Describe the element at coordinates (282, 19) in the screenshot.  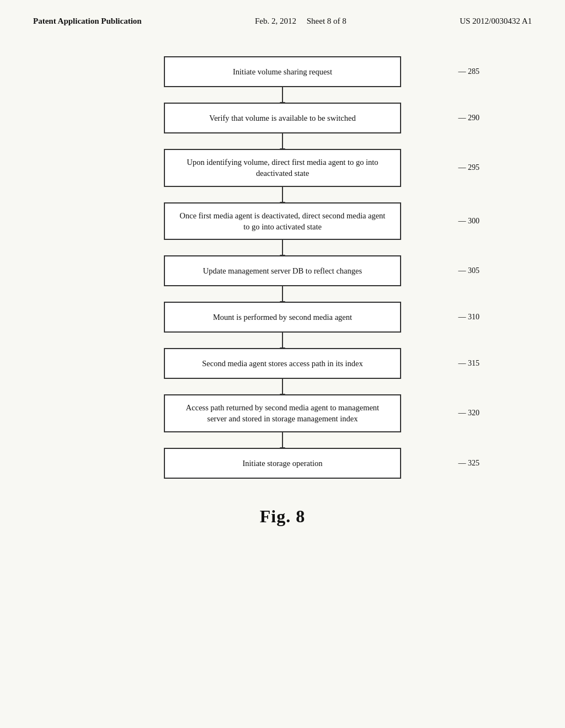
I see `header: Patent Application Publication Feb. 2, 2…` at that location.